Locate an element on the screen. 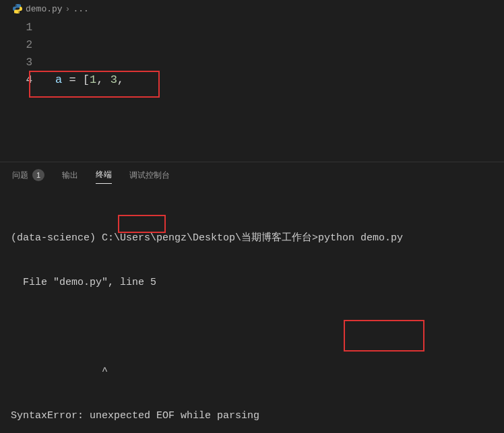  python-icon is located at coordinates (18, 9).